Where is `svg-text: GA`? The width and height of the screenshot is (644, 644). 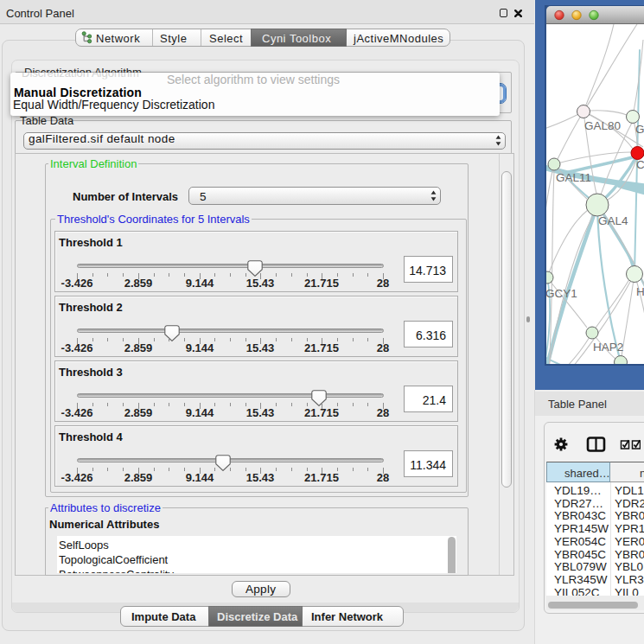
svg-text: GA is located at coordinates (640, 130).